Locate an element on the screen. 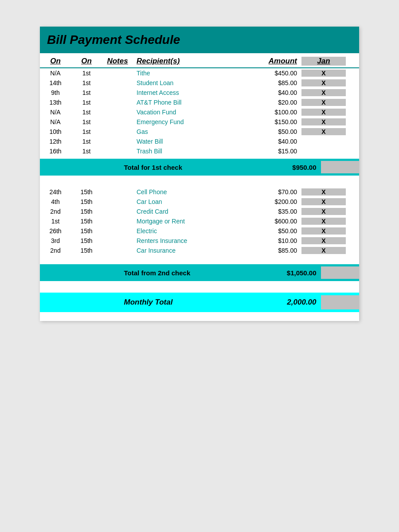 Image resolution: width=399 pixels, height=532 pixels. cell-recipient: Vacation Fund is located at coordinates (186, 112).